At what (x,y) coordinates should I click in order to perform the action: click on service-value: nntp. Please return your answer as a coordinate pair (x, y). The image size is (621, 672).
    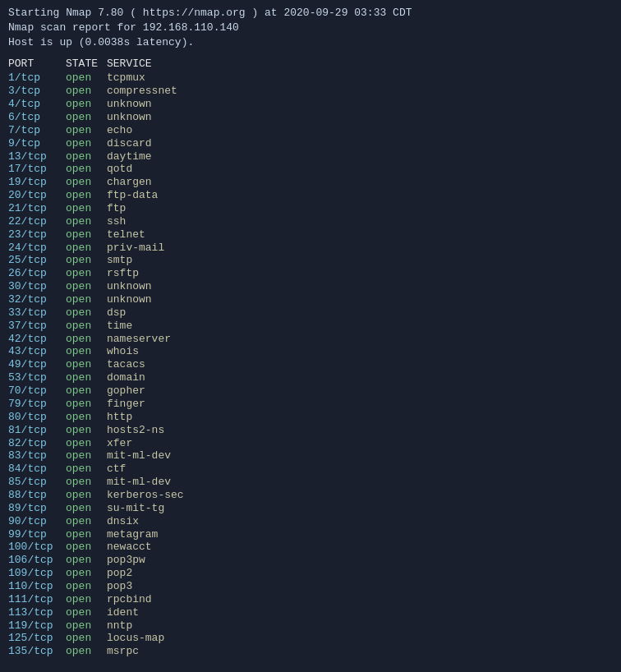
    Looking at the image, I should click on (120, 626).